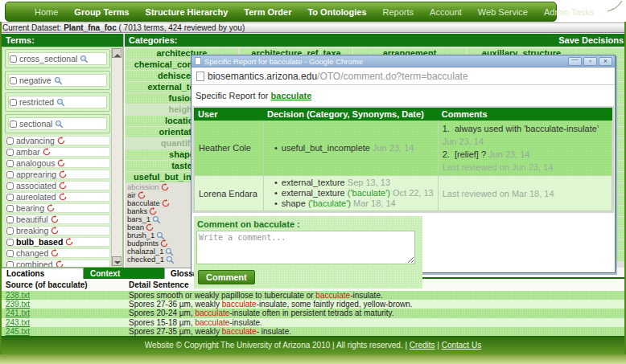 The width and height of the screenshot is (626, 364). What do you see at coordinates (35, 80) in the screenshot?
I see `term-label: negative` at bounding box center [35, 80].